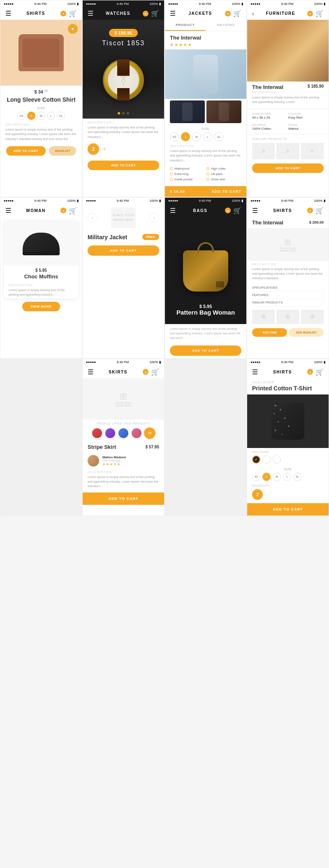 This screenshot has width=329, height=868. I want to click on tshirt-add-to-cart: ADD TO CART, so click(288, 509).